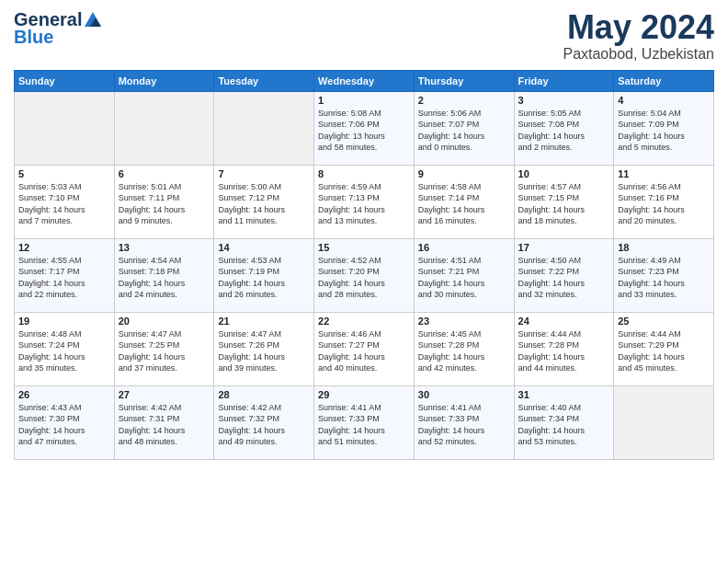 The width and height of the screenshot is (728, 563). I want to click on header-thursday: Thursday, so click(463, 81).